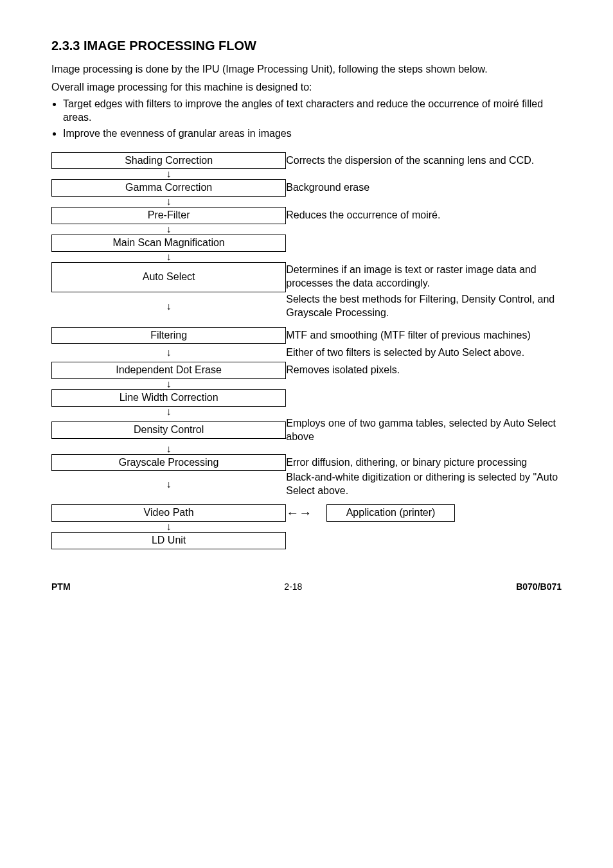 This screenshot has height=868, width=613. I want to click on grayscale-arrow-desc: Black-and-white digitization or ditherin…, so click(424, 484).